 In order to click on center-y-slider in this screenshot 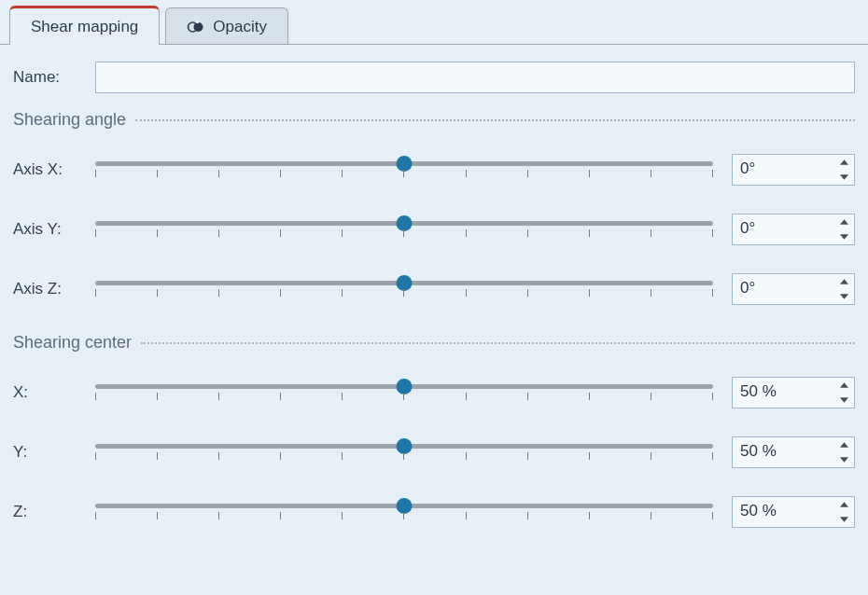, I will do `click(404, 452)`.